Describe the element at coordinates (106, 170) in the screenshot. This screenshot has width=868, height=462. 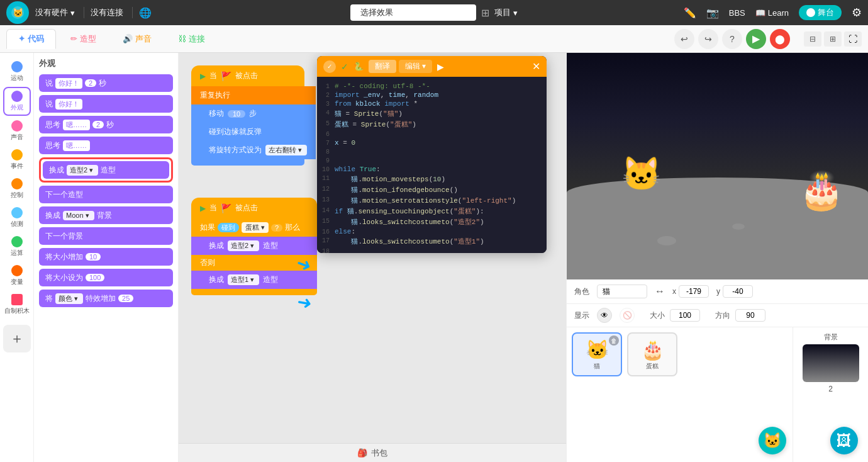
I see `block-switch-costume: 换成 造型2 ▾ 造型` at that location.